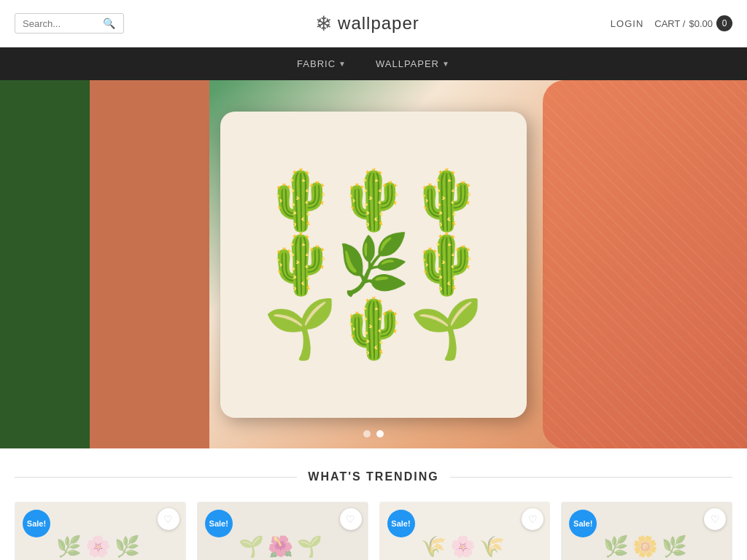  I want to click on search-button: 🔍, so click(109, 23).